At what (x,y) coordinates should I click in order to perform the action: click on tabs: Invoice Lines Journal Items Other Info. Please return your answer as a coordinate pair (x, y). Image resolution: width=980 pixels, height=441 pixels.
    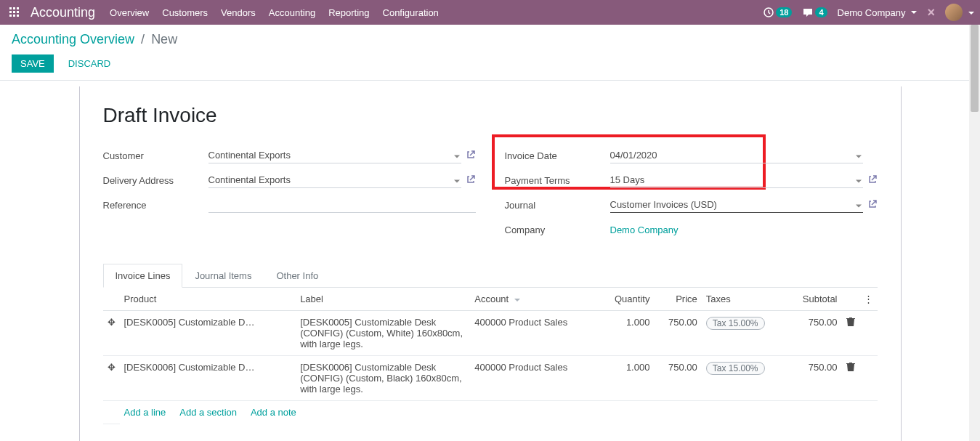
    Looking at the image, I should click on (490, 276).